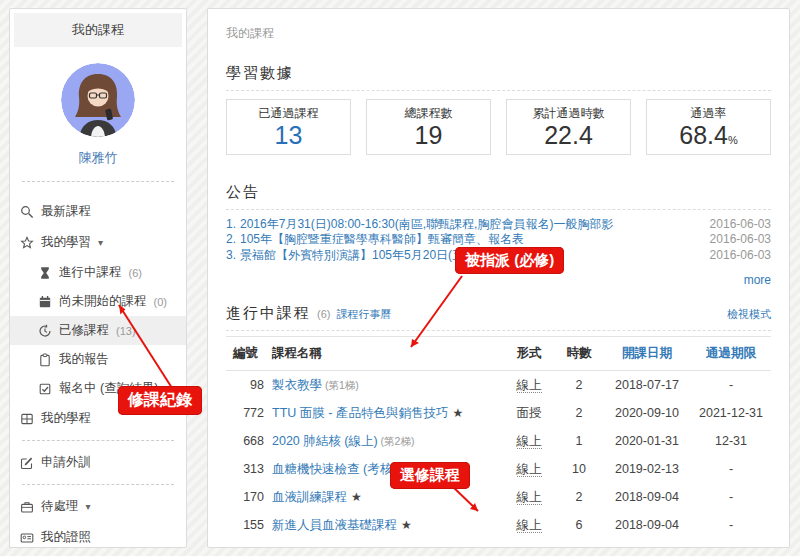  What do you see at coordinates (136, 273) in the screenshot?
I see `menu-count: (6)` at bounding box center [136, 273].